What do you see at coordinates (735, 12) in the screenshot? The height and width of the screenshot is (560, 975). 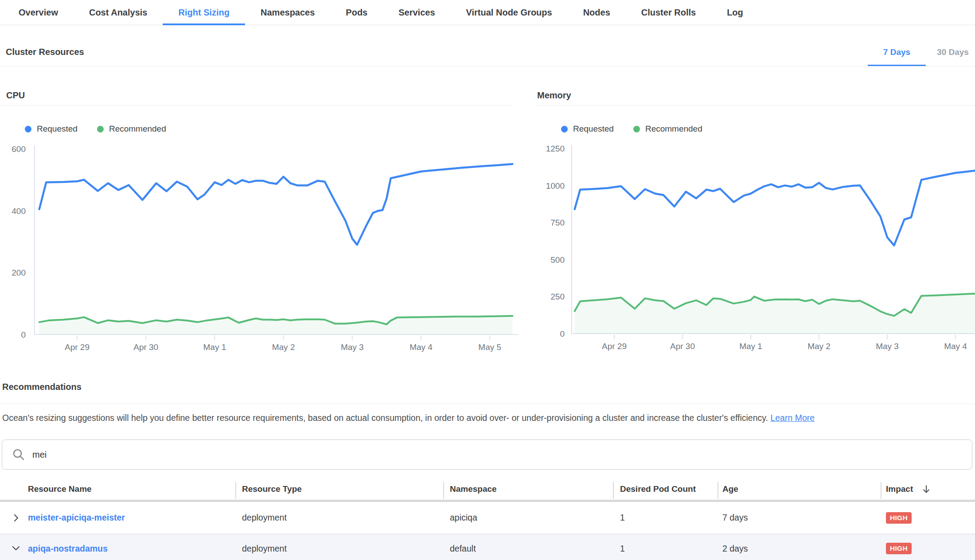 I see `tab-log: Log` at bounding box center [735, 12].